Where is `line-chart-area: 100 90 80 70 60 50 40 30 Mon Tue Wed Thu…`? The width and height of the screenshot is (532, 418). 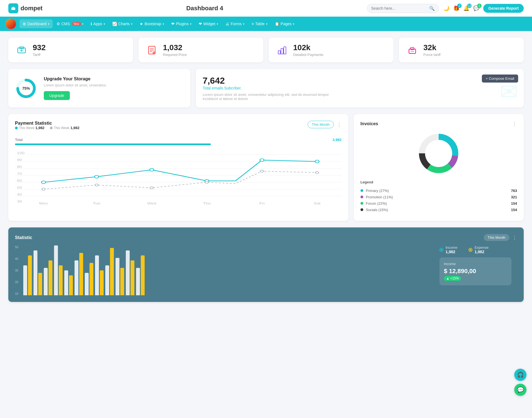 line-chart-area: 100 90 80 70 60 50 40 30 Mon Tue Wed Thu… is located at coordinates (178, 177).